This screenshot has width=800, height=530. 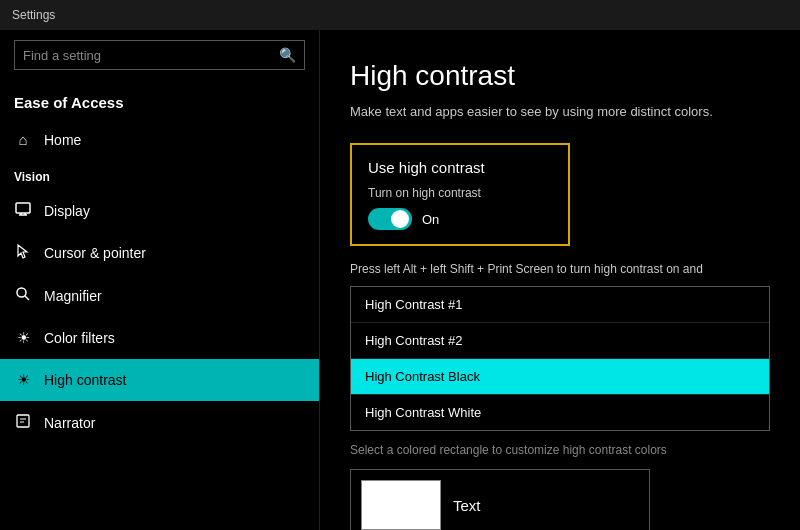 What do you see at coordinates (500, 500) in the screenshot?
I see `color-preview-area: Text` at bounding box center [500, 500].